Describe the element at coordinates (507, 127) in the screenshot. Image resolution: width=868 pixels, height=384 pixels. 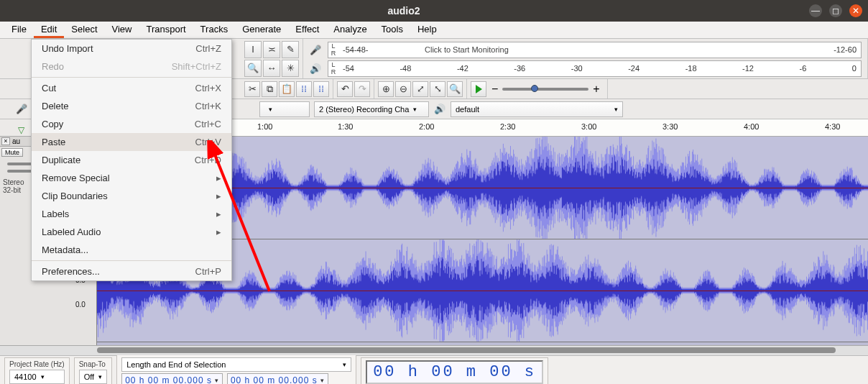
I see `timeline-tick: 2:30` at that location.